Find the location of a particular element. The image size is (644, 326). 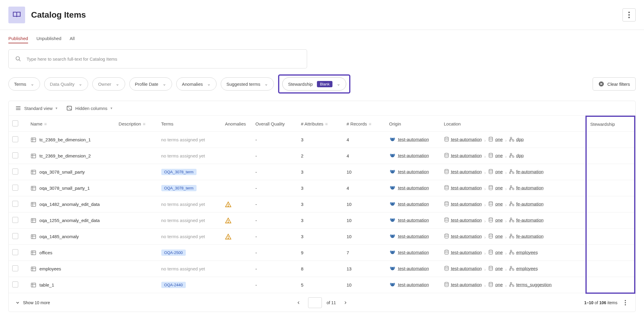

table-row: oqa_1255_anomaly_edit_datano terms assig… is located at coordinates (322, 221).